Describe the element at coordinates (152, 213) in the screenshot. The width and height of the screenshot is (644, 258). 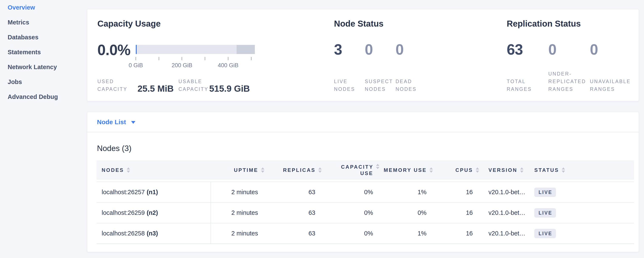
I see `node-id: (n2)` at that location.